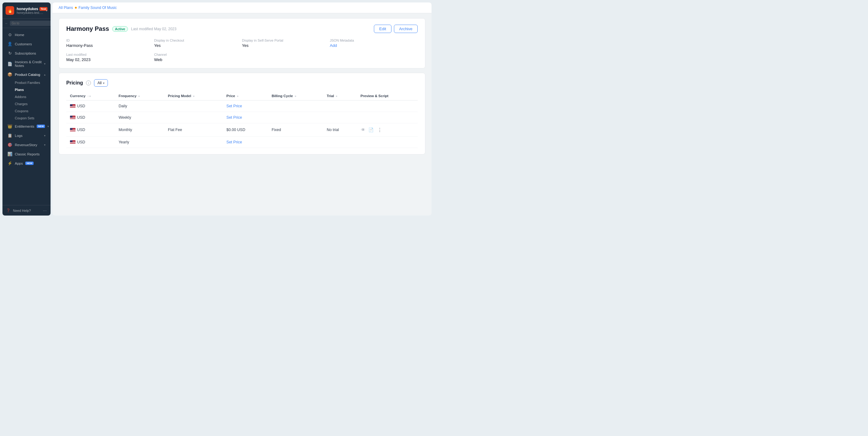  What do you see at coordinates (73, 129) in the screenshot?
I see `flag-usd-monthly` at bounding box center [73, 129].